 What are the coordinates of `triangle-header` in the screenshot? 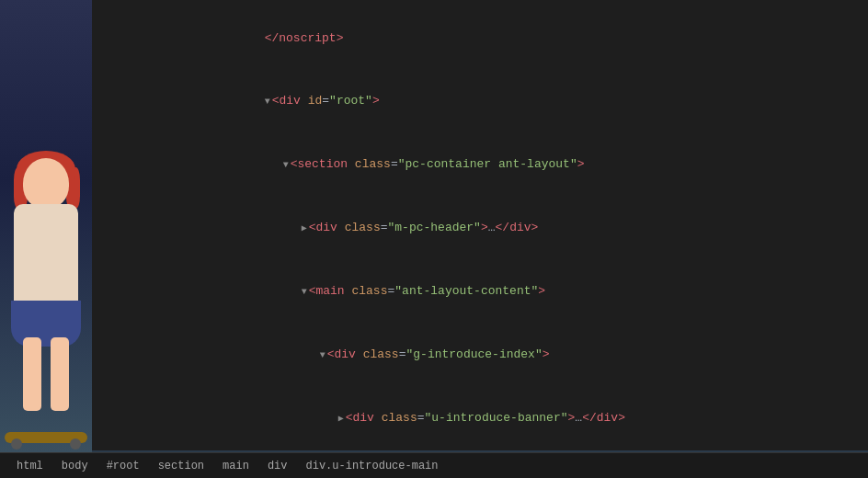 It's located at (304, 229).